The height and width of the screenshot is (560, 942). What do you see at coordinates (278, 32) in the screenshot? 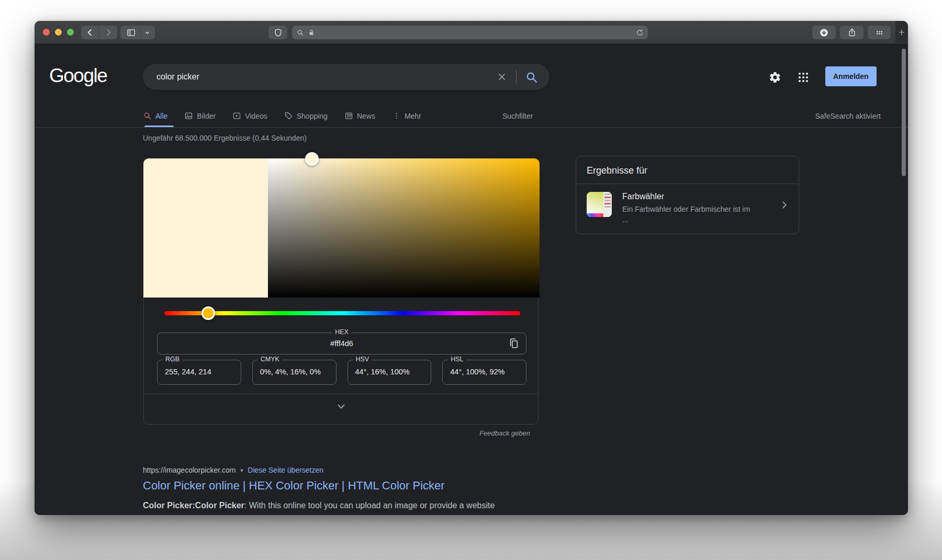
I see `shield-icon` at bounding box center [278, 32].